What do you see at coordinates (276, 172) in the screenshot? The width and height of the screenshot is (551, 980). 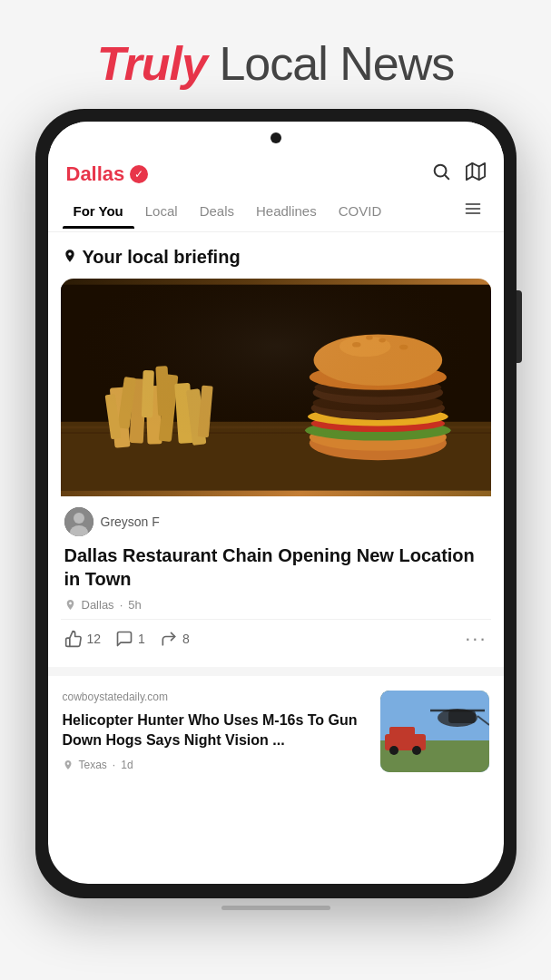 I see `top-bar: Dallas ✓` at bounding box center [276, 172].